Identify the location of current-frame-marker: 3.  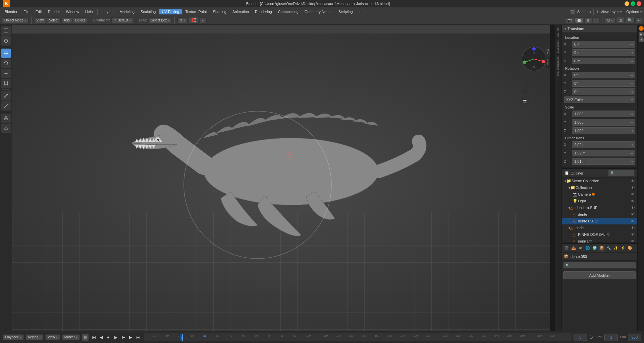
(181, 338).